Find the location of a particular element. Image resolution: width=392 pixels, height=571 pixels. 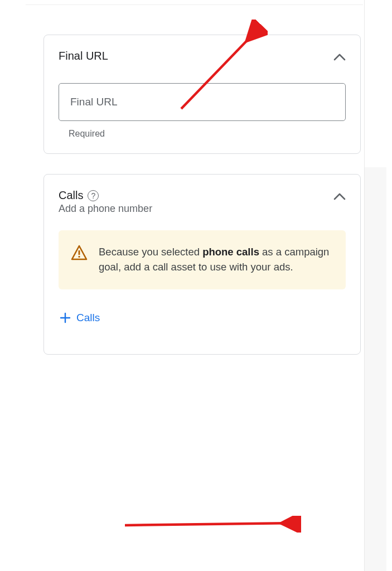

calls-title: Calls is located at coordinates (71, 195).